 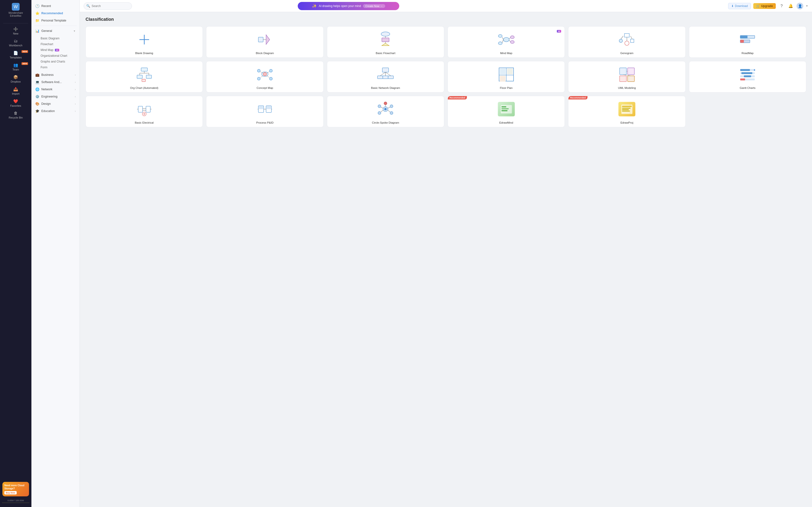 What do you see at coordinates (748, 77) in the screenshot?
I see `card-gantt: Gantt Charts` at bounding box center [748, 77].